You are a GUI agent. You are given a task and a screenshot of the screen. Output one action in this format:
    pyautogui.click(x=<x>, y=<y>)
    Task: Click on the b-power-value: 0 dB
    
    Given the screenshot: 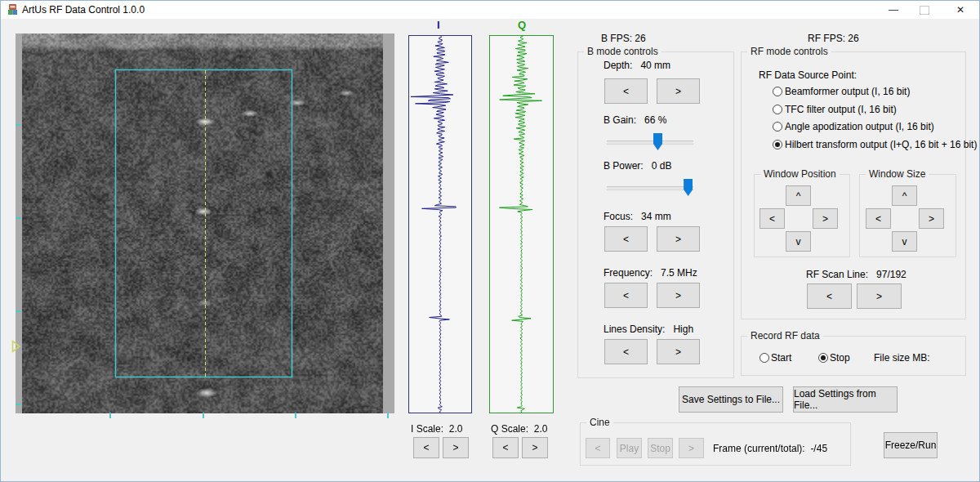 What is the action you would take?
    pyautogui.click(x=662, y=166)
    